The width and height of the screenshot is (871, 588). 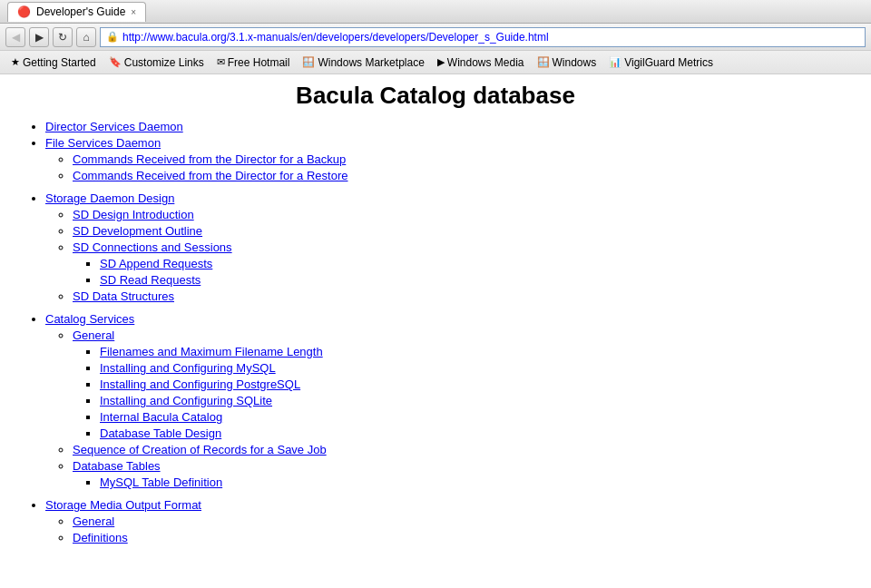 What do you see at coordinates (115, 62) in the screenshot?
I see `customize-links-icon: 🔖` at bounding box center [115, 62].